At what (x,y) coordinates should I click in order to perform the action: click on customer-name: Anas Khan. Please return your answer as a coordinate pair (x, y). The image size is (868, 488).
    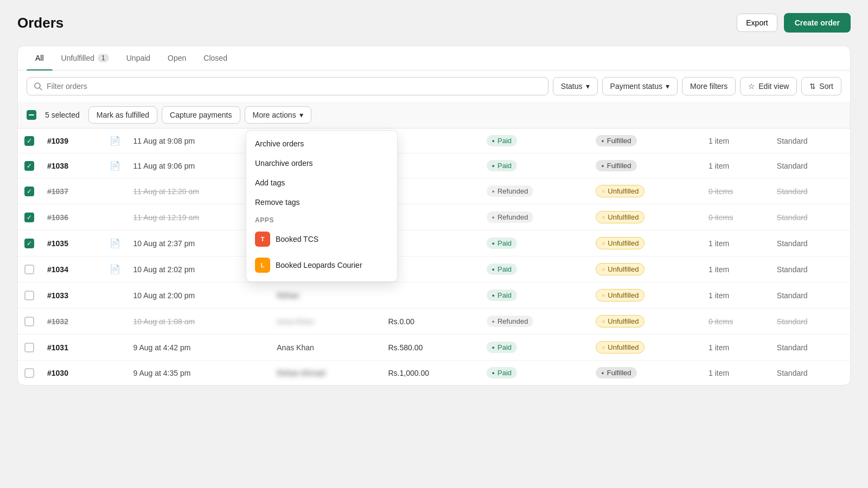
    Looking at the image, I should click on (295, 348).